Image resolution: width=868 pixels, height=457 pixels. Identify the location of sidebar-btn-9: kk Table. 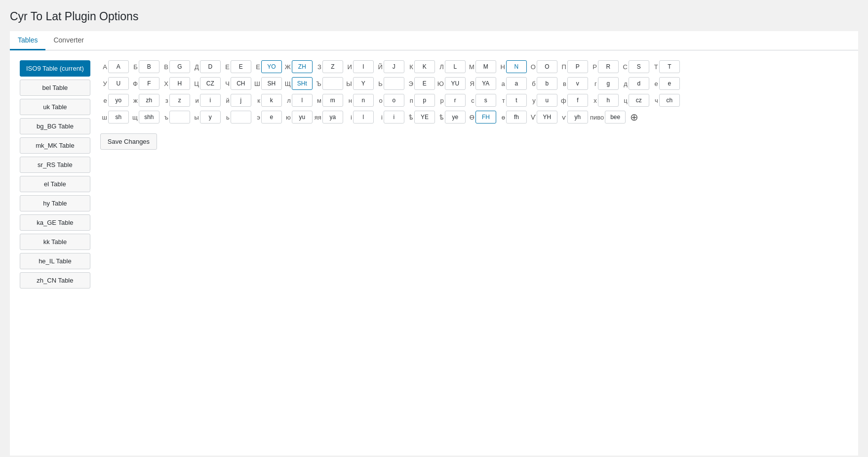
(55, 242).